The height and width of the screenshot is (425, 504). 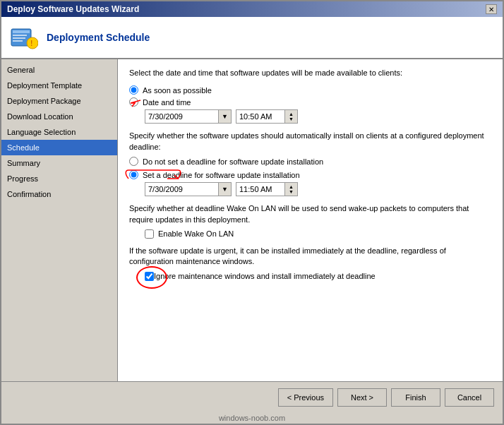 What do you see at coordinates (233, 162) in the screenshot?
I see `radio-no-deadline-label: Do not set a deadline for software updat…` at bounding box center [233, 162].